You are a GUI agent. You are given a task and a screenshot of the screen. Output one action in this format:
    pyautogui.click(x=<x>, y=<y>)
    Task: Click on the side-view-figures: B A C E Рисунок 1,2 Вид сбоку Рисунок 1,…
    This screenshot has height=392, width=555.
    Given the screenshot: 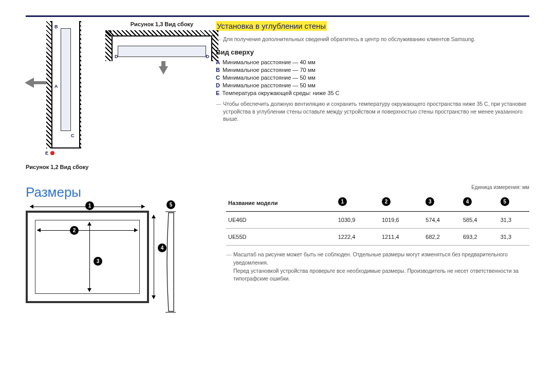 What is the action you would take?
    pyautogui.click(x=110, y=96)
    